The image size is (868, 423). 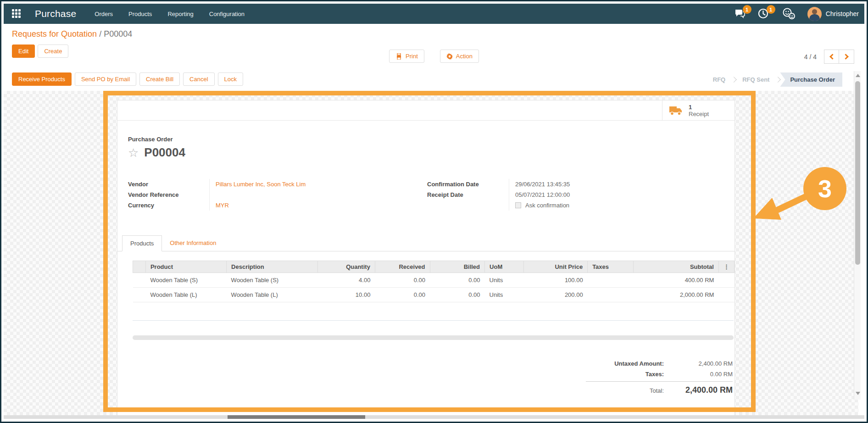 What do you see at coordinates (698, 390) in the screenshot?
I see `total-value: 2,400.00 RM` at bounding box center [698, 390].